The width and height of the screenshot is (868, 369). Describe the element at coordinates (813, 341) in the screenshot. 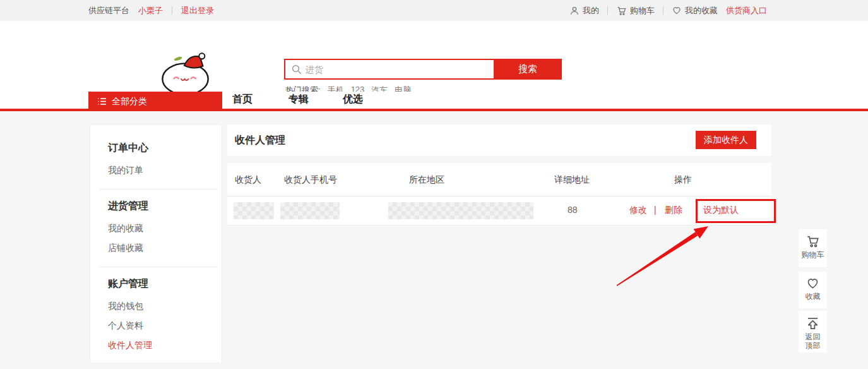

I see `back-to-top-label: 返回顶部` at that location.